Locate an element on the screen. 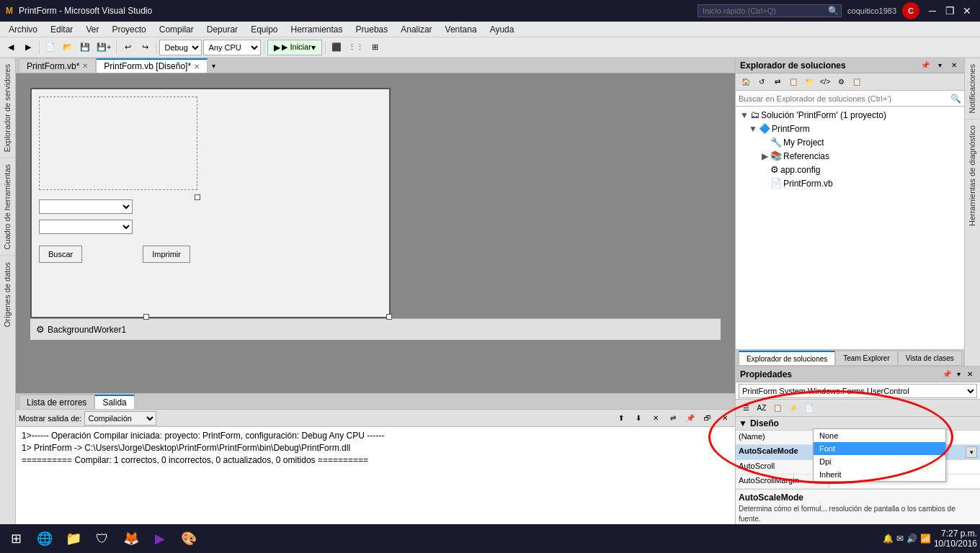 The image size is (980, 553). output-up-btn: ⬆ is located at coordinates (621, 418).